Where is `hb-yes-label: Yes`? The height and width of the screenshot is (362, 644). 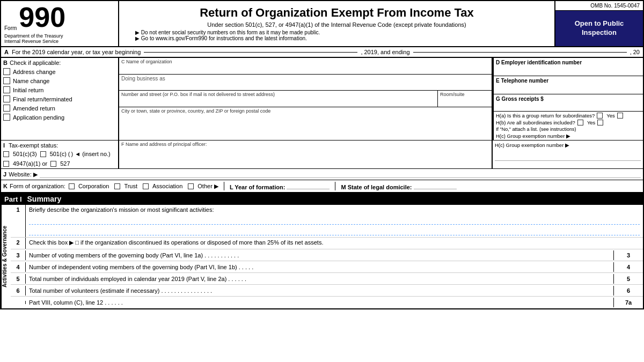
hb-yes-label: Yes is located at coordinates (591, 122).